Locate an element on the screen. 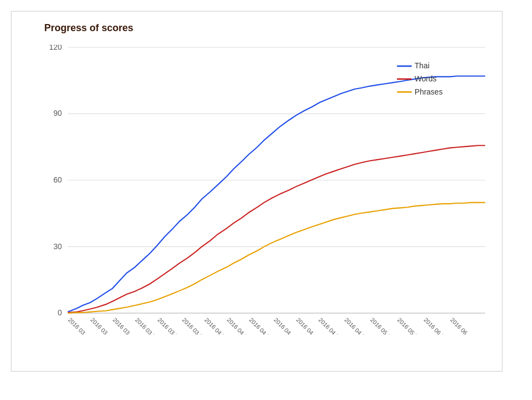 The width and height of the screenshot is (532, 400). svg-text: 0 is located at coordinates (60, 313).